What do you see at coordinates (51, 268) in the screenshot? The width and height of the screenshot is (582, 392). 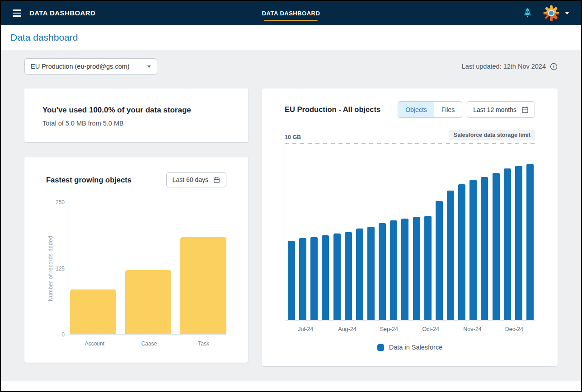 I see `growth-chart-y-axis-title: Number of records added` at bounding box center [51, 268].